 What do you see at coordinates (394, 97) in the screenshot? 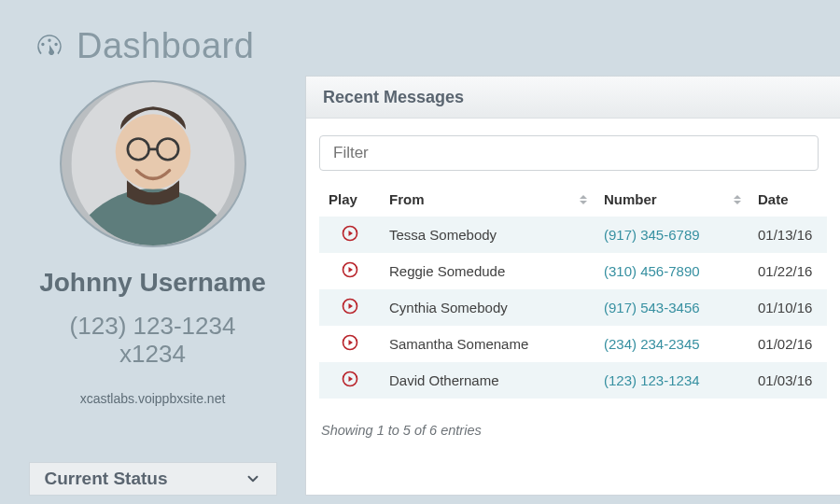
I see `panel-title: Recent Messages` at bounding box center [394, 97].